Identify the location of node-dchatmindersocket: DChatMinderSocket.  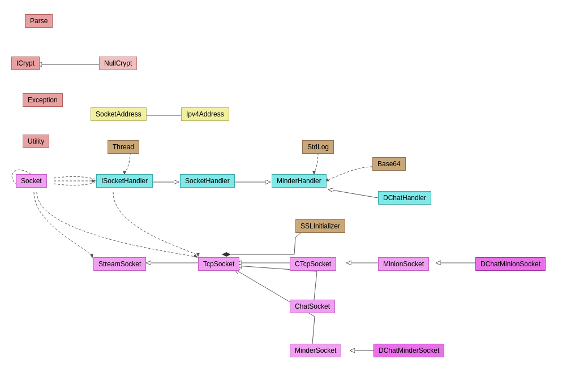
(409, 351).